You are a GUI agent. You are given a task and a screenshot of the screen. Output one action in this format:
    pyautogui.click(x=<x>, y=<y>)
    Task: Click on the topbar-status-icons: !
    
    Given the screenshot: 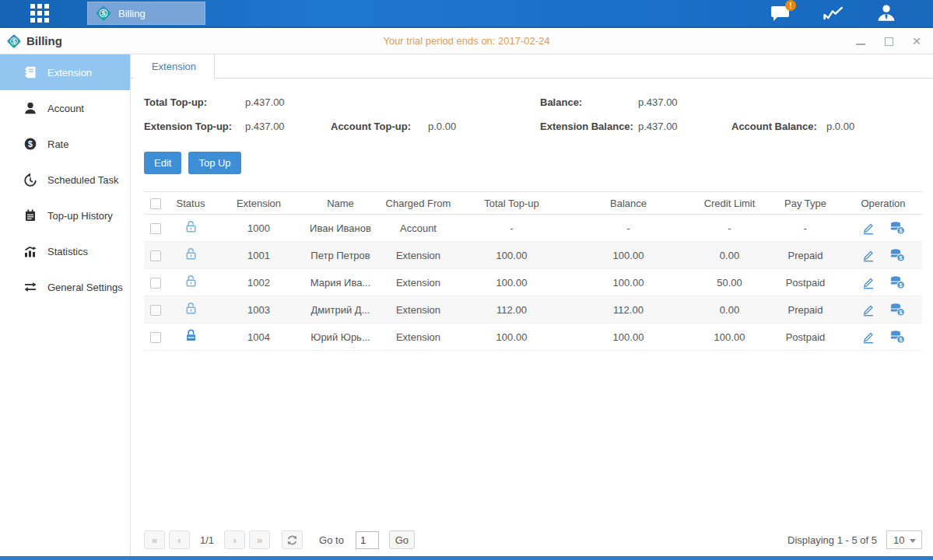 What is the action you would take?
    pyautogui.click(x=833, y=13)
    